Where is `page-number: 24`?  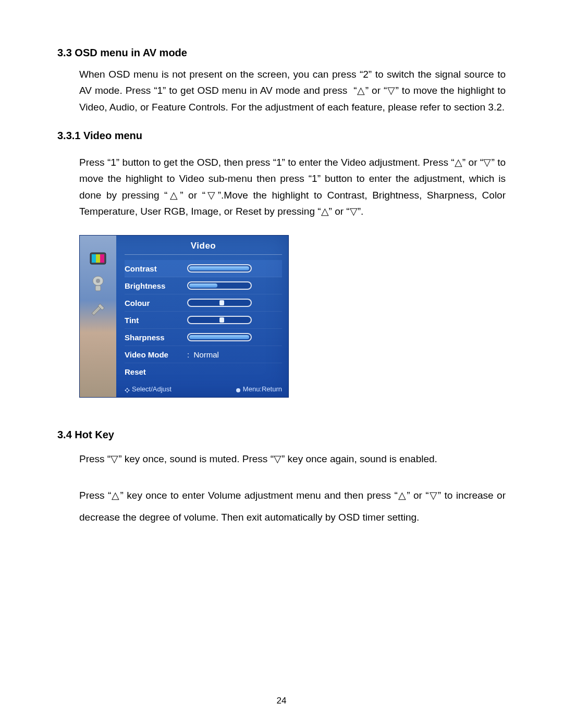
page-number: 24 is located at coordinates (282, 701).